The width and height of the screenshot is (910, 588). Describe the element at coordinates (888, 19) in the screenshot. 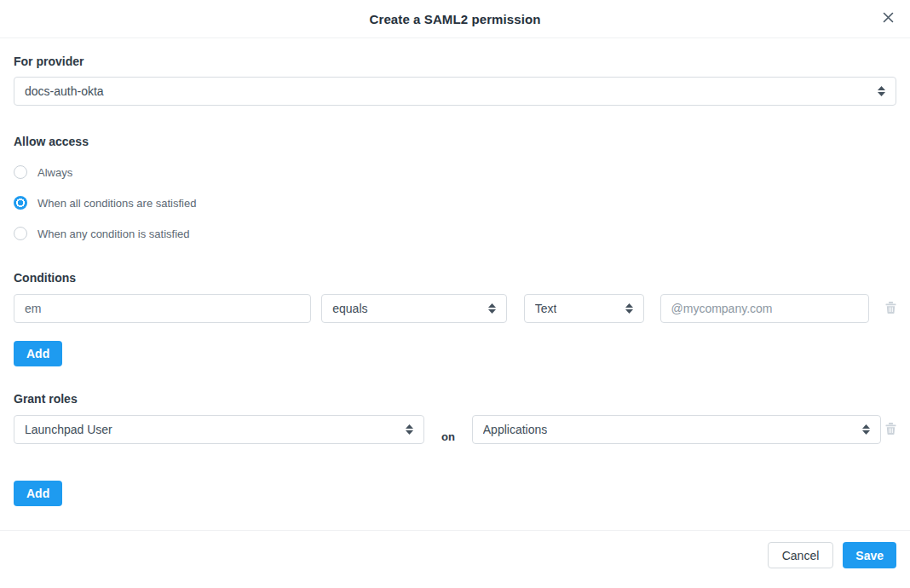

I see `close-button` at that location.